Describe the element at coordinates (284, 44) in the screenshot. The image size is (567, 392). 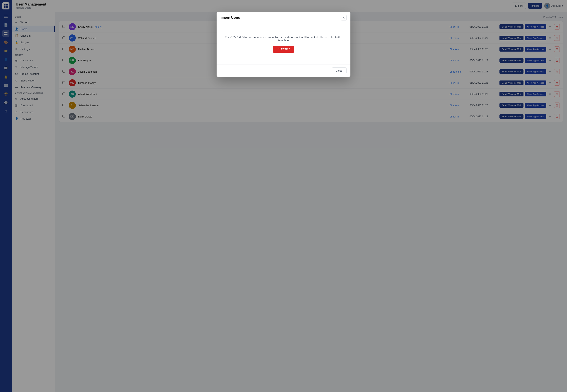
I see `modal-body: The CSV / XLS file format is non-compati…` at that location.